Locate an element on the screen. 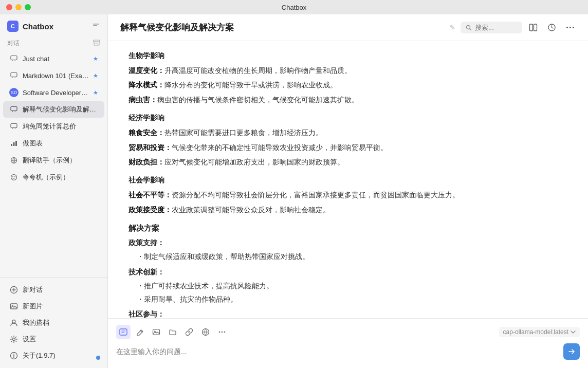 The image size is (588, 368). about-button: 关于(1.9.7) is located at coordinates (53, 356).